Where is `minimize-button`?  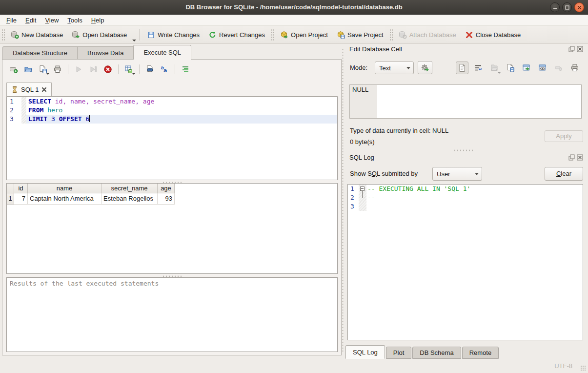
minimize-button is located at coordinates (555, 7).